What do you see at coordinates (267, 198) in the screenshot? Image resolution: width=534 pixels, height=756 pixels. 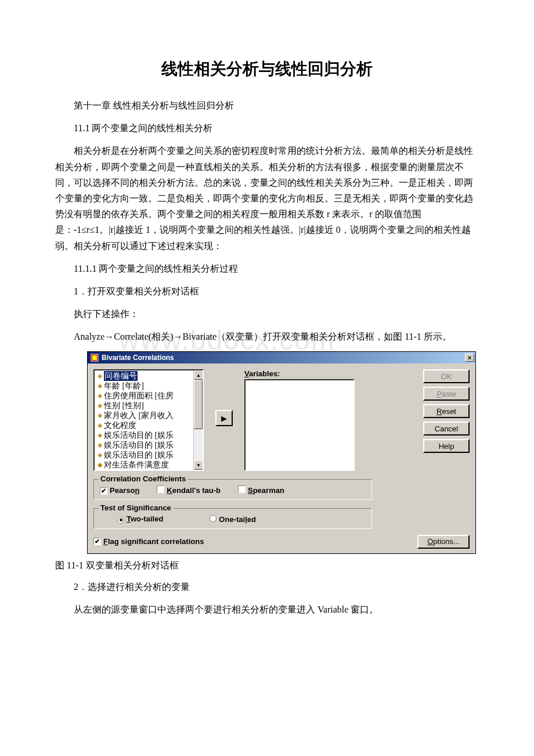 I see `body-paragraph: 相关分析是在分析两个变量之间关系的密切程度时常用的统计分析方法。最简单的相关分析…` at bounding box center [267, 198].